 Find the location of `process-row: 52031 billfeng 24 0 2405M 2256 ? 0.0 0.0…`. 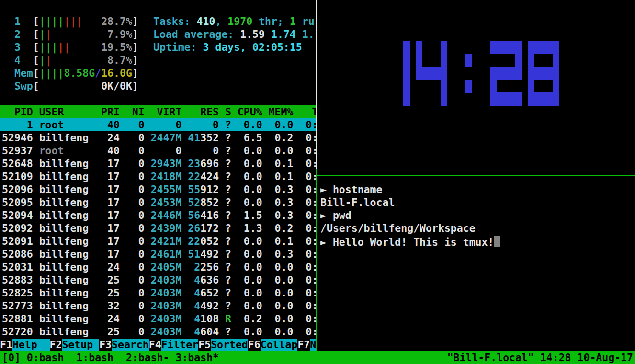

process-row: 52031 billfeng 24 0 2405M 2256 ? 0.0 0.0… is located at coordinates (158, 267).